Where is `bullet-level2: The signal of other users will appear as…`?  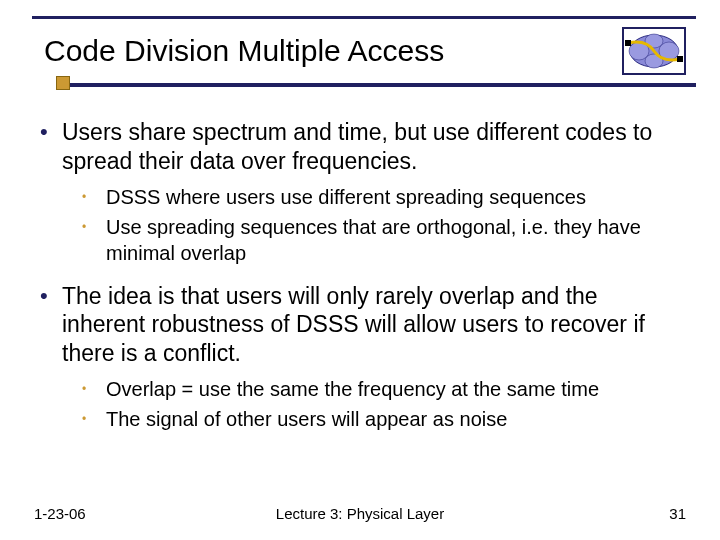 bullet-level2: The signal of other users will appear as… is located at coordinates (383, 419).